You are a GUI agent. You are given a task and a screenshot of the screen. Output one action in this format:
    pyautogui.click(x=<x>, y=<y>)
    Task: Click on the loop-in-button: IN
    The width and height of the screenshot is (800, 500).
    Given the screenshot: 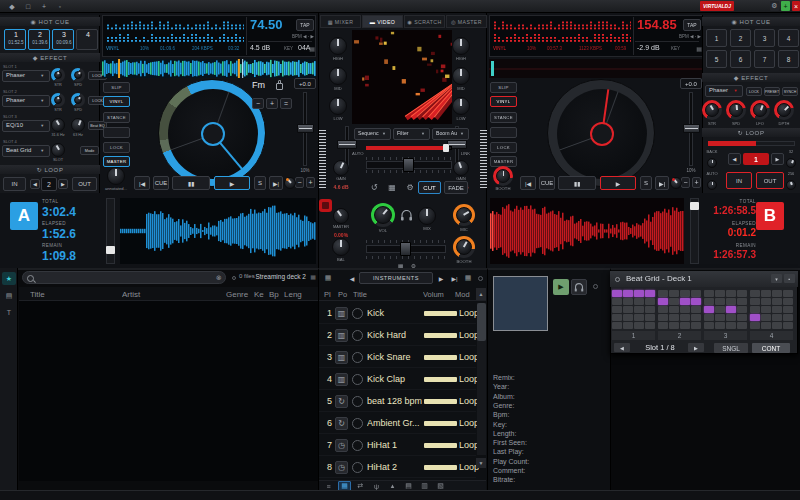 What is the action you would take?
    pyautogui.click(x=14, y=184)
    